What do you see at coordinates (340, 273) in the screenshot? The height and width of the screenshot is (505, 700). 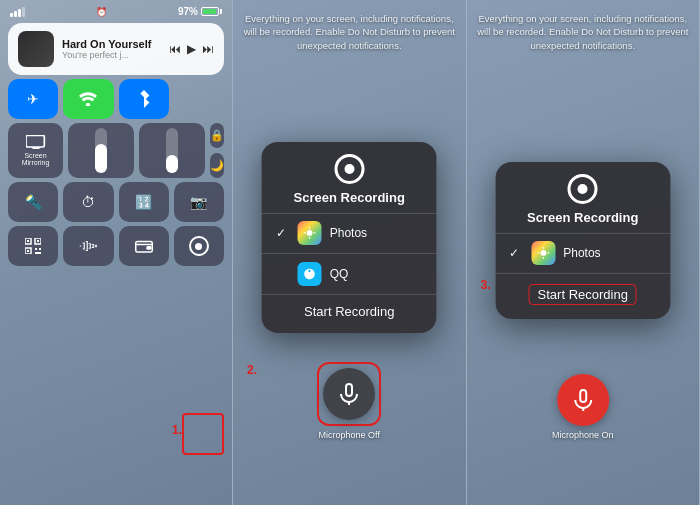 I see `qq-label: QQ` at bounding box center [340, 273].